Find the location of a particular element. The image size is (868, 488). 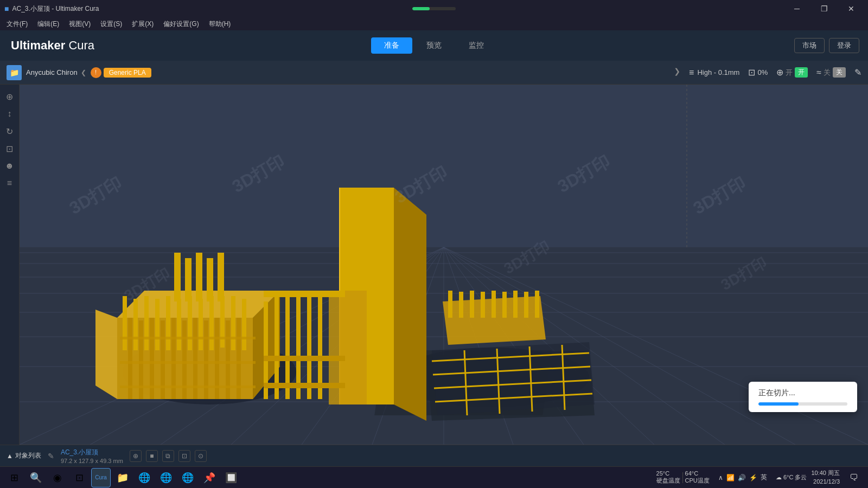

taskbar-cura: Cura is located at coordinates (101, 478).